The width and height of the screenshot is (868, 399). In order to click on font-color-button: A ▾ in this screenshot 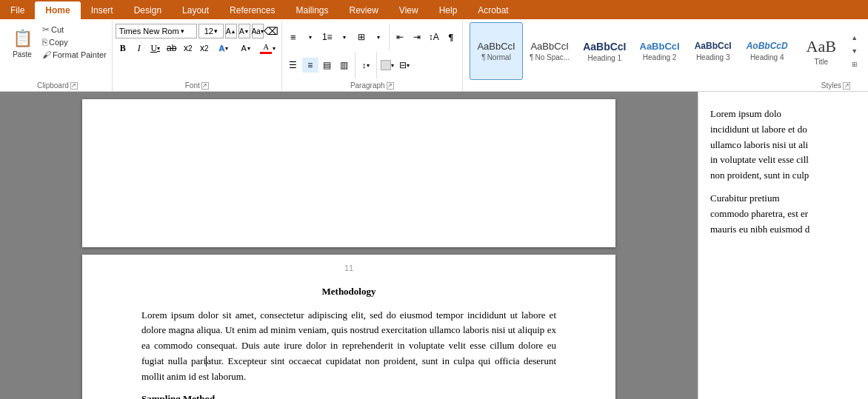, I will do `click(268, 48)`.